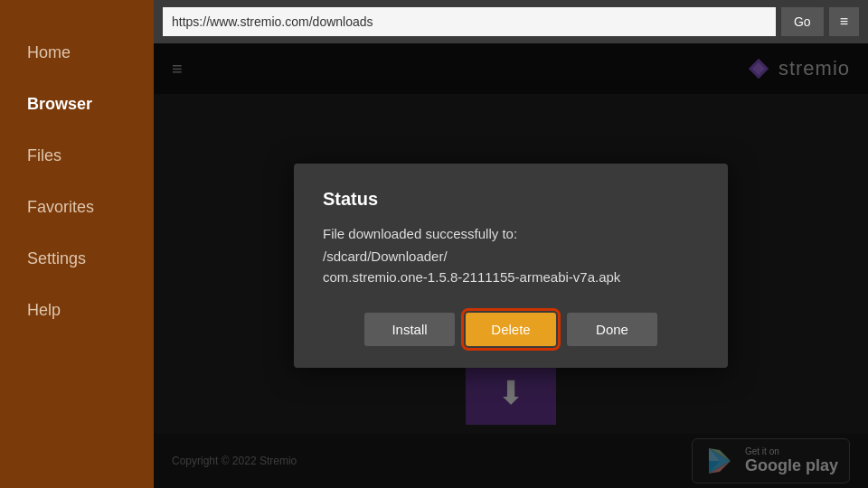 The height and width of the screenshot is (488, 868). Describe the element at coordinates (511, 267) in the screenshot. I see `dialog-filepath: /sdcard/Downloader/com.stremio.one-1.5.8…` at that location.